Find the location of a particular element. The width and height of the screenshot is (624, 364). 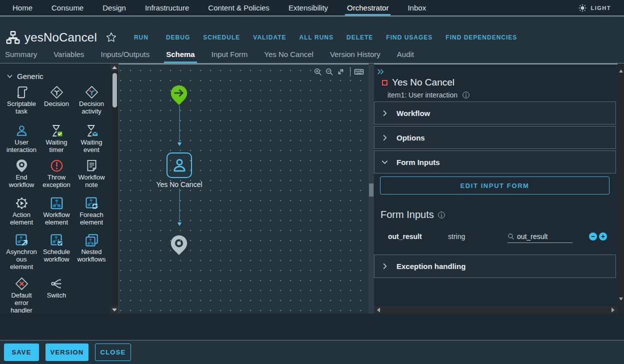

palette-scroll-down-button is located at coordinates (114, 310).